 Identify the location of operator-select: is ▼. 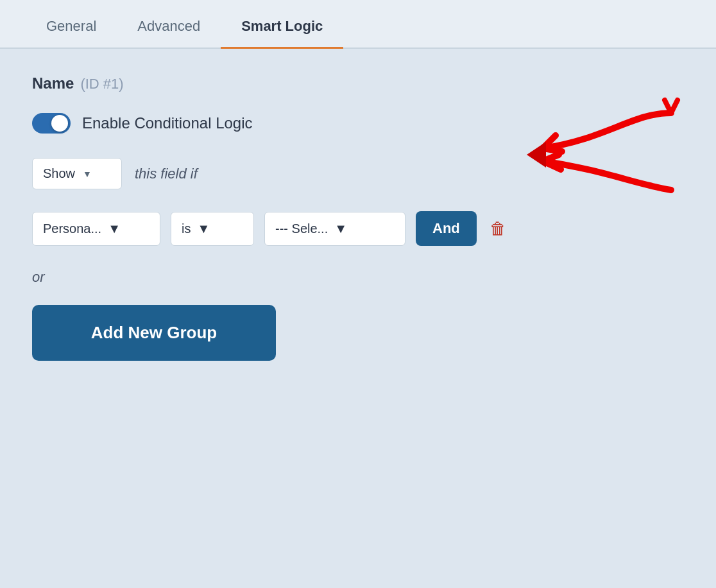
(212, 229).